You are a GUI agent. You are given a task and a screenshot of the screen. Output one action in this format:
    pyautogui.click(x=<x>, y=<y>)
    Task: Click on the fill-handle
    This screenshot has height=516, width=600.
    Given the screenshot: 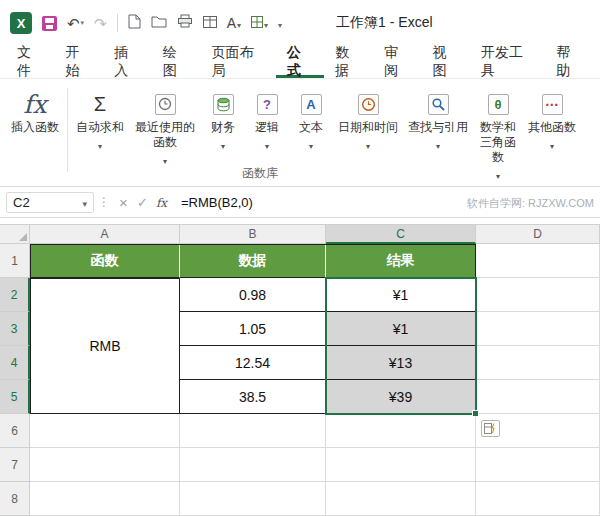 What is the action you would take?
    pyautogui.click(x=476, y=414)
    